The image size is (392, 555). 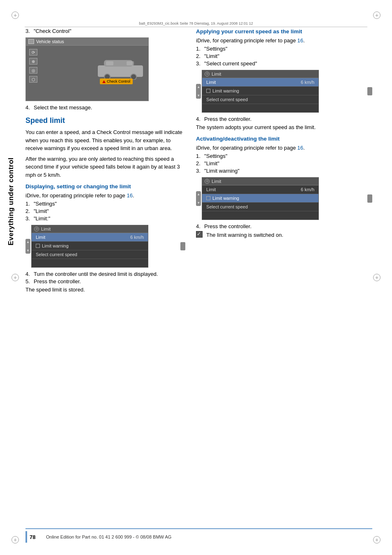 I want to click on limit-screen-3: ⊙ Limit Limit 6 km/h Limit warning, so click(x=261, y=199).